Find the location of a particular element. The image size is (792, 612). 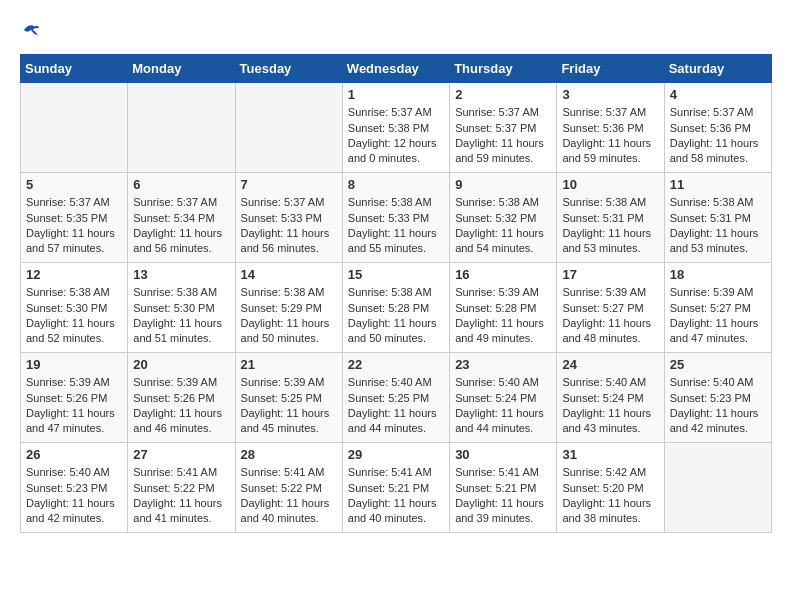

day-number: 20 is located at coordinates (181, 364).